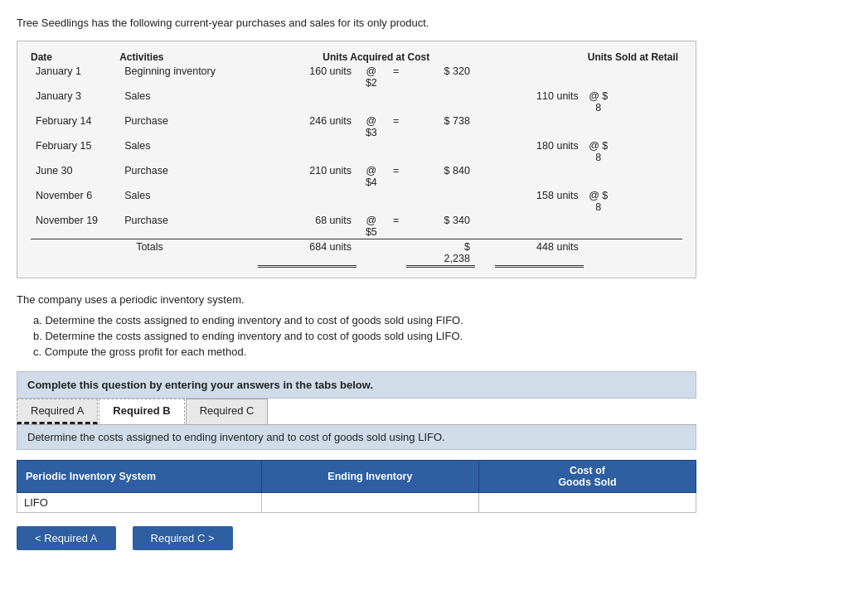  Describe the element at coordinates (485, 254) in the screenshot. I see `totals-spacer` at that location.